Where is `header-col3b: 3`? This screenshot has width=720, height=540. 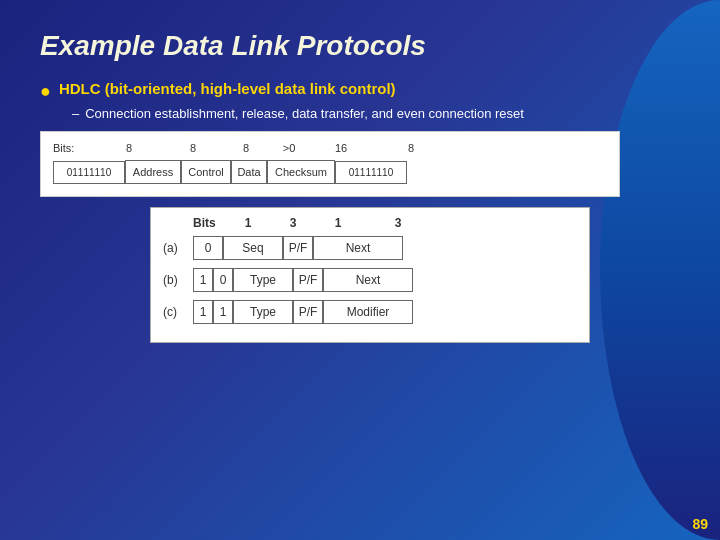
header-col3b: 3 is located at coordinates (398, 223).